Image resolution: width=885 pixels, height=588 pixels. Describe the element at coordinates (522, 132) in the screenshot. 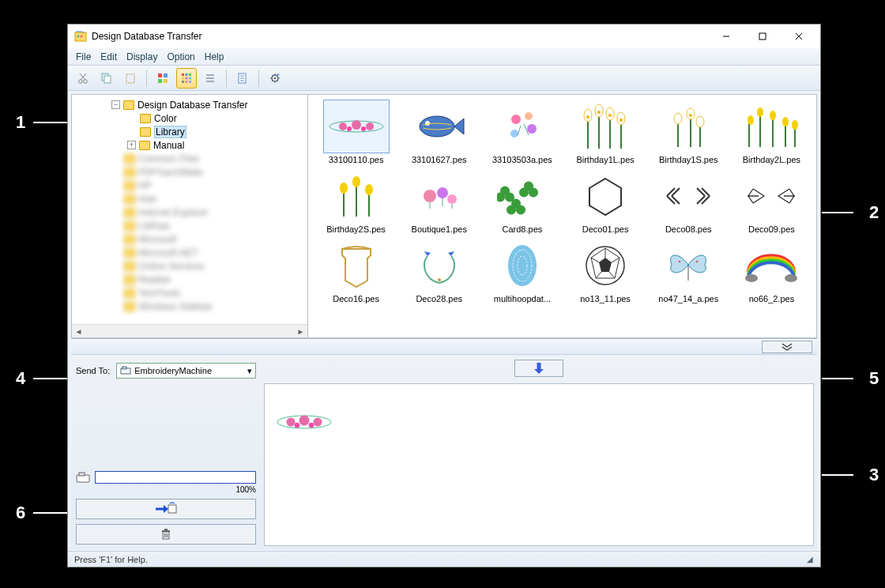

I see `thumb-item: 33103503a.pes` at that location.